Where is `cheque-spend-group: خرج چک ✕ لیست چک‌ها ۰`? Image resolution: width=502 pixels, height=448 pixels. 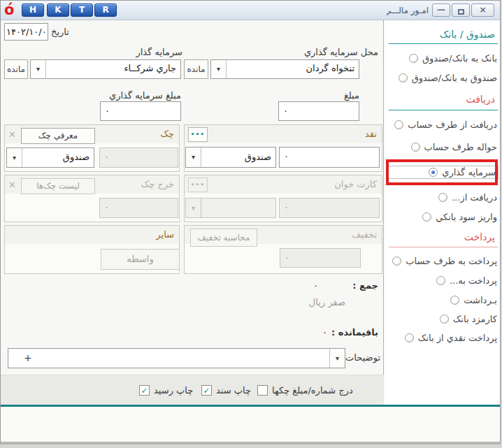
cheque-spend-group: خرج چک ✕ لیست چک‌ها ۰ is located at coordinates (92, 198).